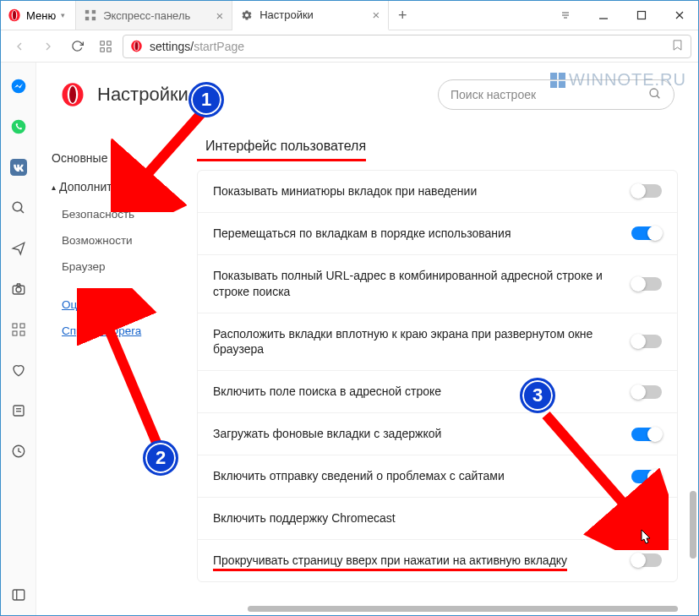  What do you see at coordinates (463, 608) in the screenshot?
I see `horizontal-scrollbar` at bounding box center [463, 608].